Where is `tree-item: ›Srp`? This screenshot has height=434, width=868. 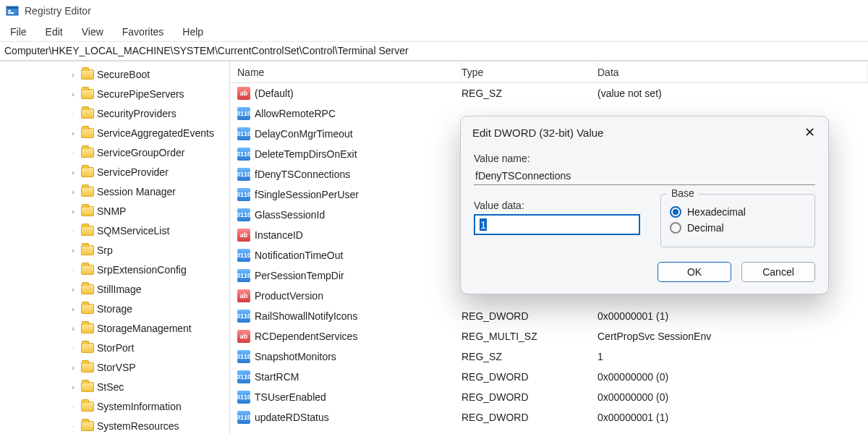
tree-item: ›Srp is located at coordinates (116, 250).